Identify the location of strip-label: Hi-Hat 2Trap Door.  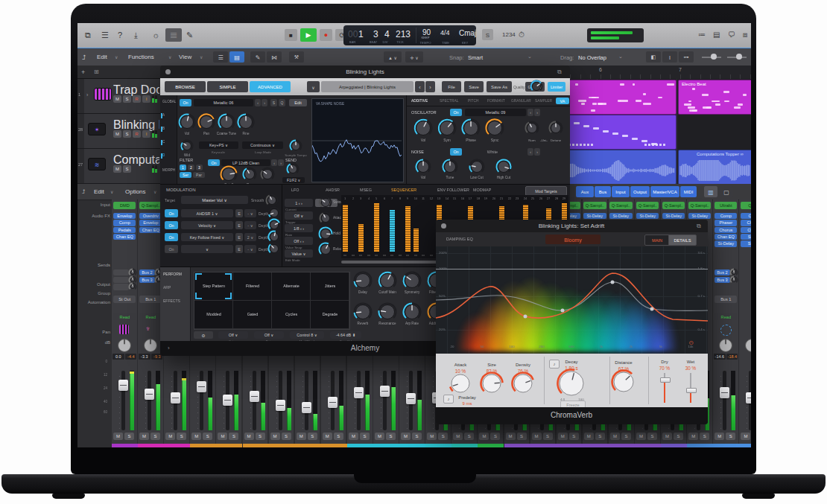
(386, 445).